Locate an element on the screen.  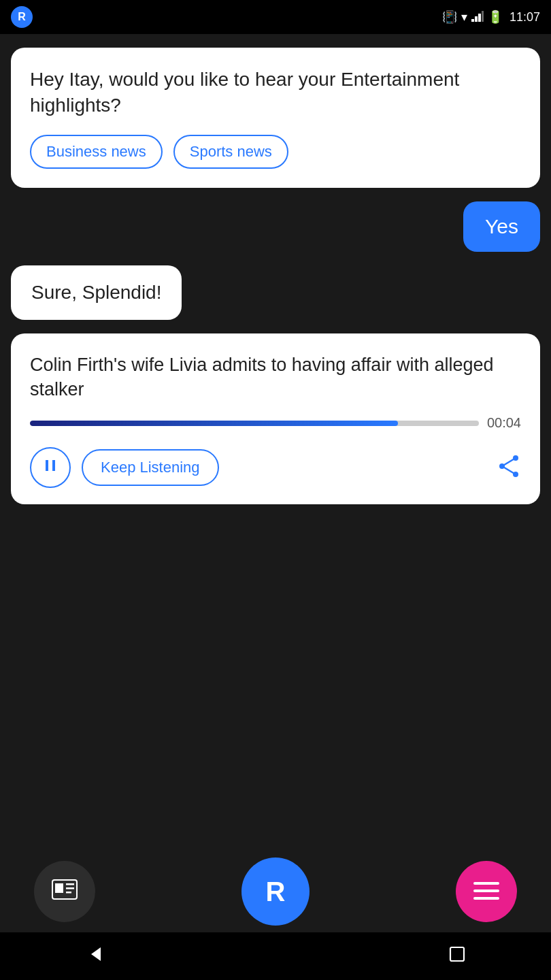
pause-icon is located at coordinates (50, 468).